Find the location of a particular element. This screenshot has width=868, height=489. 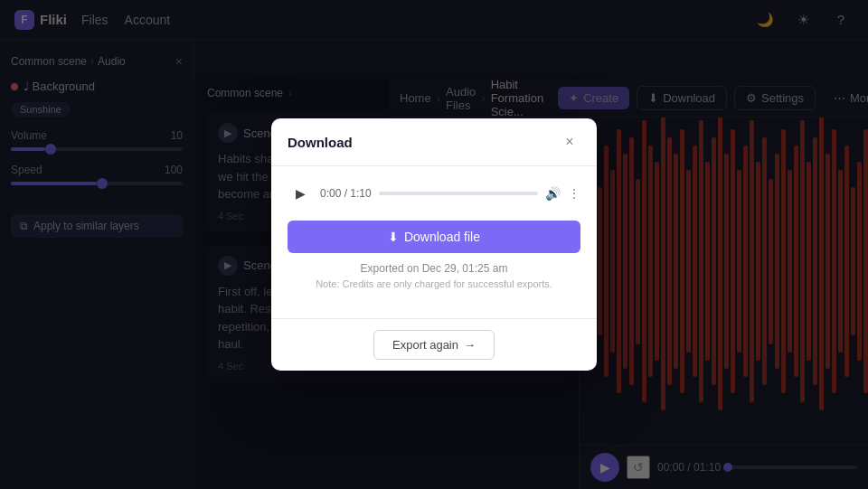

audio-player: ▶ 0:00 / 1:10 🔊 ⋮ is located at coordinates (434, 193).